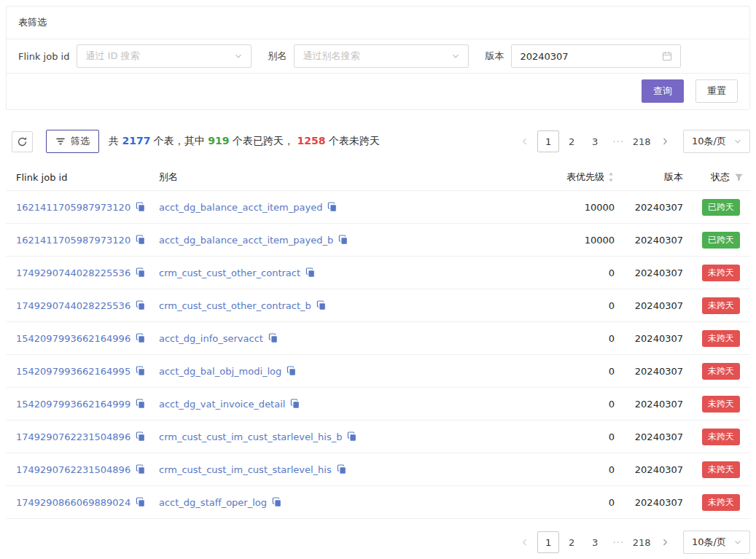  Describe the element at coordinates (73, 141) in the screenshot. I see `filter-button: 筛选` at that location.